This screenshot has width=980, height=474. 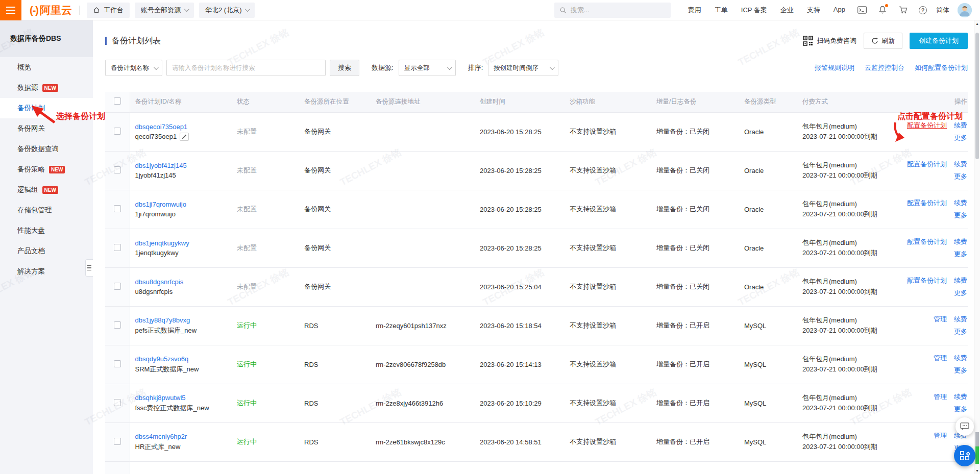 I want to click on resource-scope-dropdown: 账号全部资源, so click(x=164, y=10).